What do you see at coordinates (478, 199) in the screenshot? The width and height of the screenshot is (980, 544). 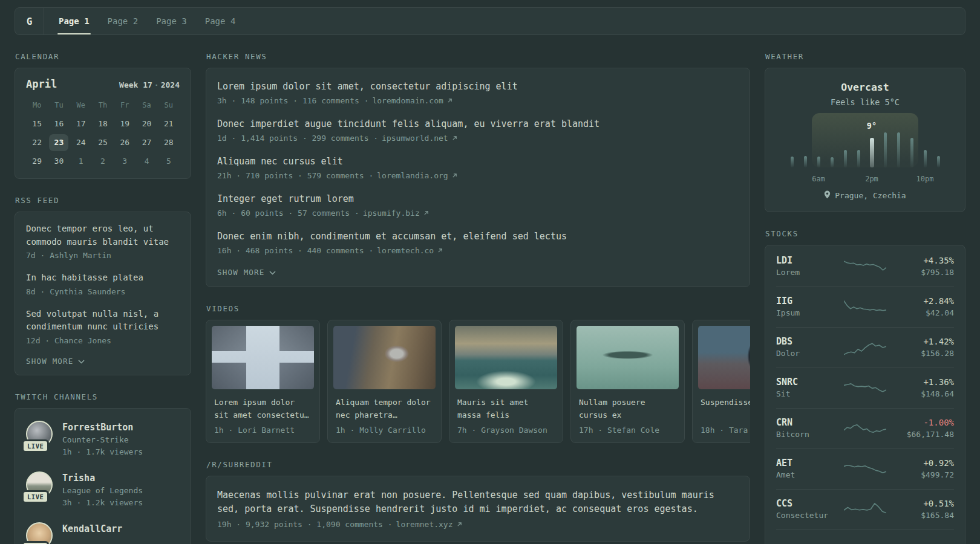 I see `hn-item-title: Integer eget rutrum lorem` at bounding box center [478, 199].